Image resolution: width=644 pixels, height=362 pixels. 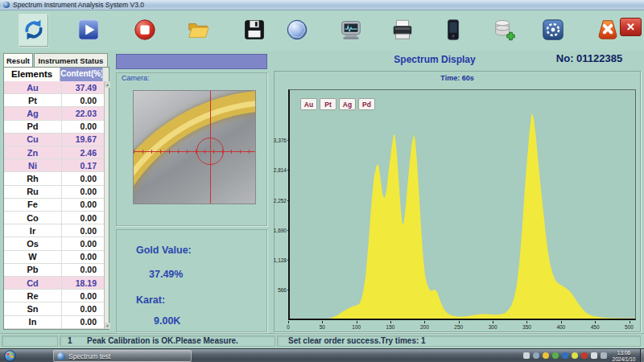 What do you see at coordinates (33, 87) in the screenshot?
I see `element-cell: Au` at bounding box center [33, 87].